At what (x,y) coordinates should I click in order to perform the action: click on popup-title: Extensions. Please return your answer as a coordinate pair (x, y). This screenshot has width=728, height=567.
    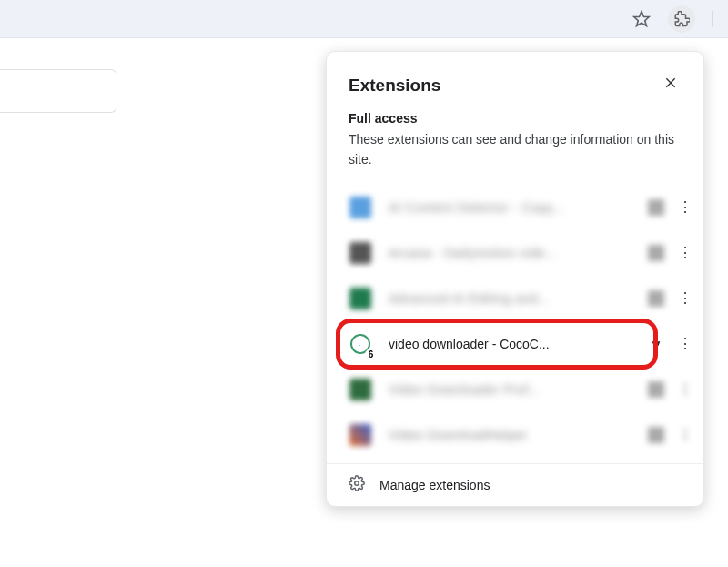
    Looking at the image, I should click on (395, 86).